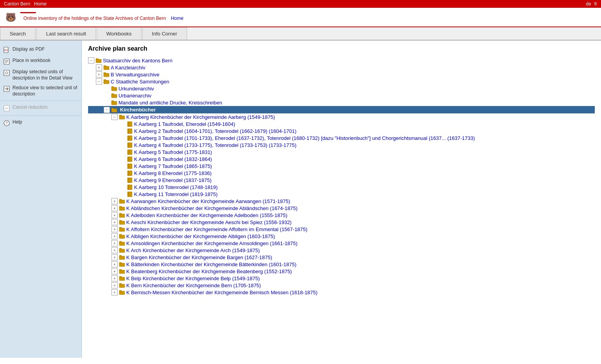  Describe the element at coordinates (164, 34) in the screenshot. I see `tab-info-corner: Info Corner` at that location.